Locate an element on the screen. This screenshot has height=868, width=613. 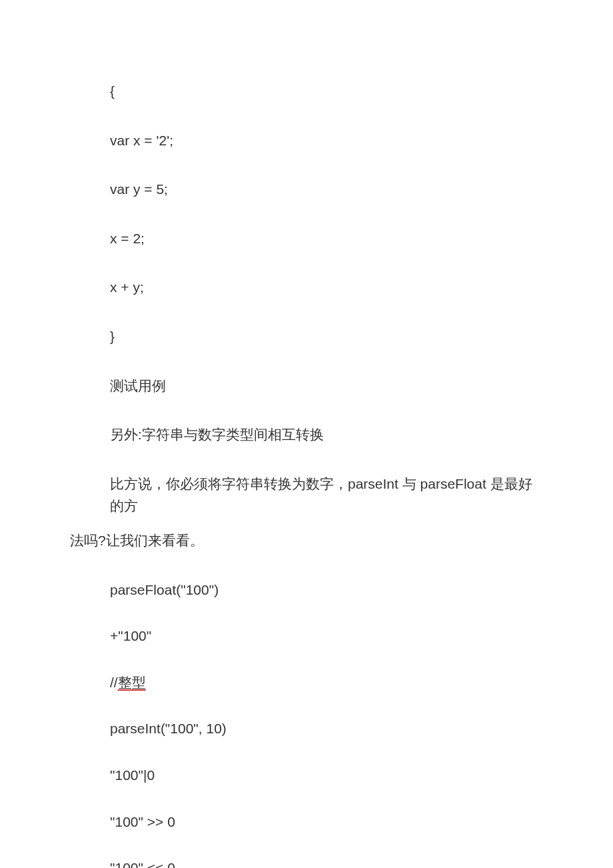
code-line-parsefloat: parseFloat("100") is located at coordinates (306, 590).